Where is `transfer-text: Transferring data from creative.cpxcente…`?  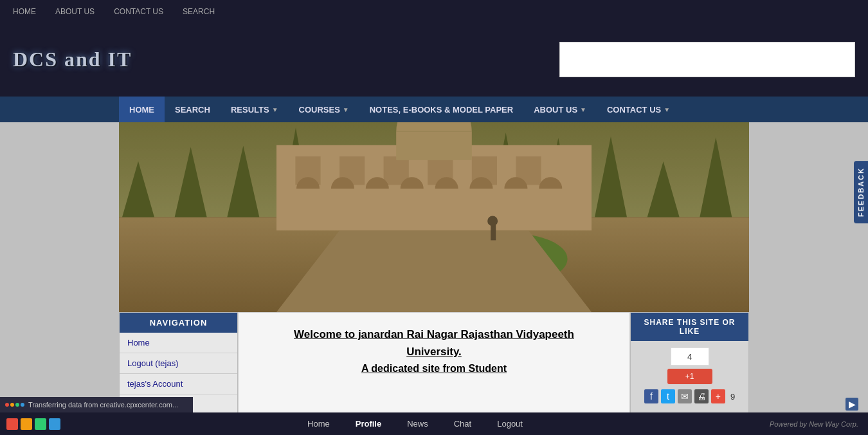 transfer-text: Transferring data from creative.cpxcente… is located at coordinates (103, 405).